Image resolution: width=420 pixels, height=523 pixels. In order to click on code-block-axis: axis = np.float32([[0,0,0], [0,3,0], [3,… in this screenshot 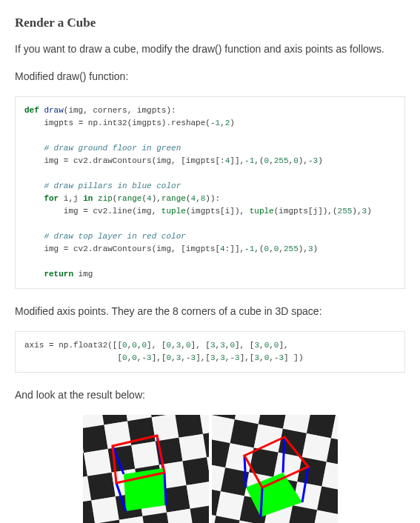, I will do `click(210, 352)`.